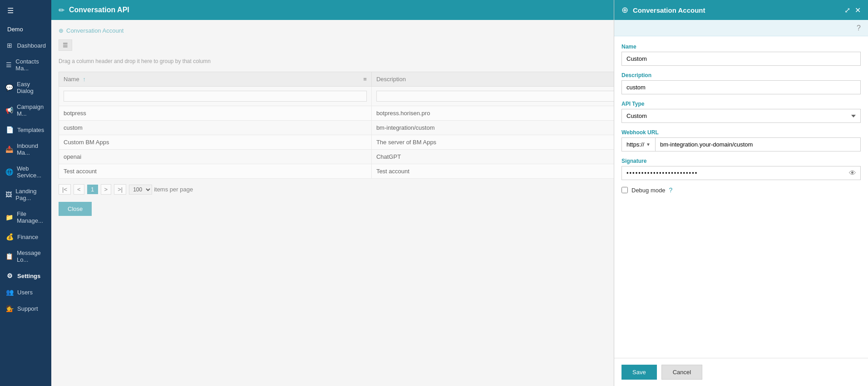  What do you see at coordinates (741, 87) in the screenshot?
I see `description-input` at bounding box center [741, 87].